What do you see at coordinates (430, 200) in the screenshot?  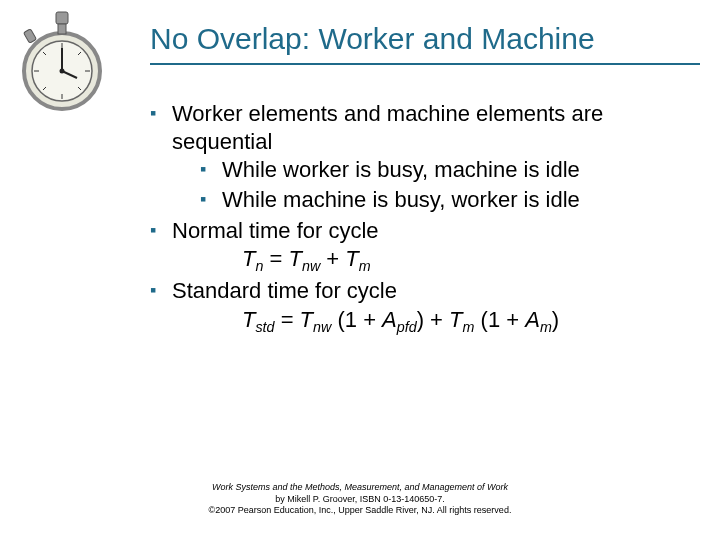 I see `bullet-1-sub-2: While machine is busy, worker is idle` at bounding box center [430, 200].